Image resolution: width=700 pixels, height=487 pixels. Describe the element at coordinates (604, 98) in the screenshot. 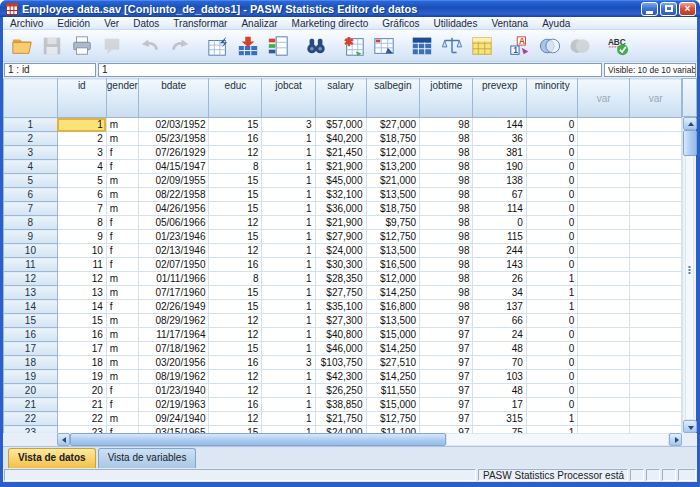

I see `column-header-var1: var` at that location.